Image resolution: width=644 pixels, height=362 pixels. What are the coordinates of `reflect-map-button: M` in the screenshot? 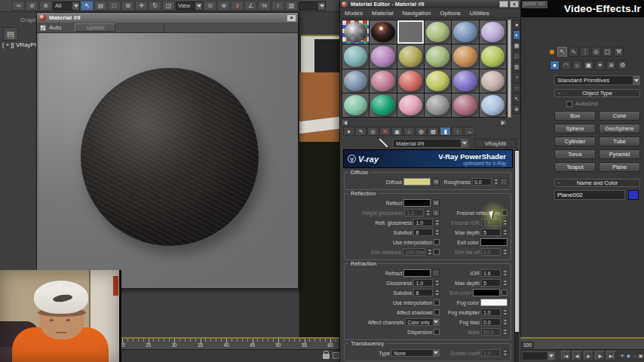 It's located at (436, 203).